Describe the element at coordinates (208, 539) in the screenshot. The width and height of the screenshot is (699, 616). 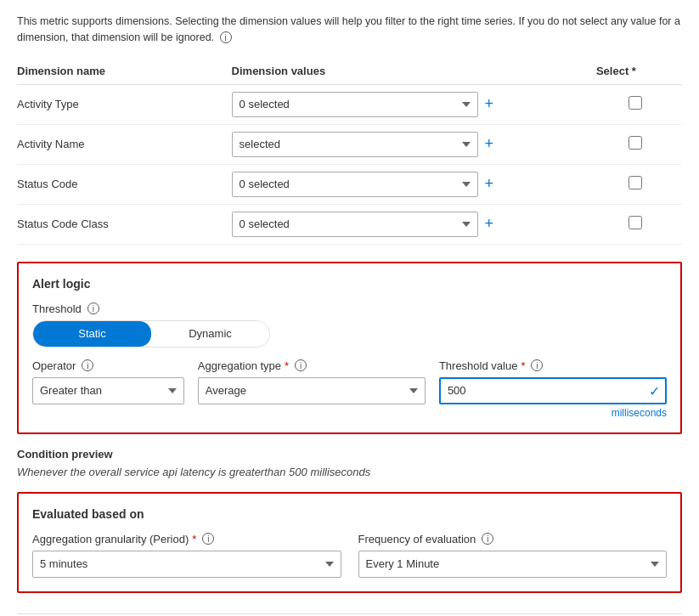
I see `period-info-icon: i` at that location.